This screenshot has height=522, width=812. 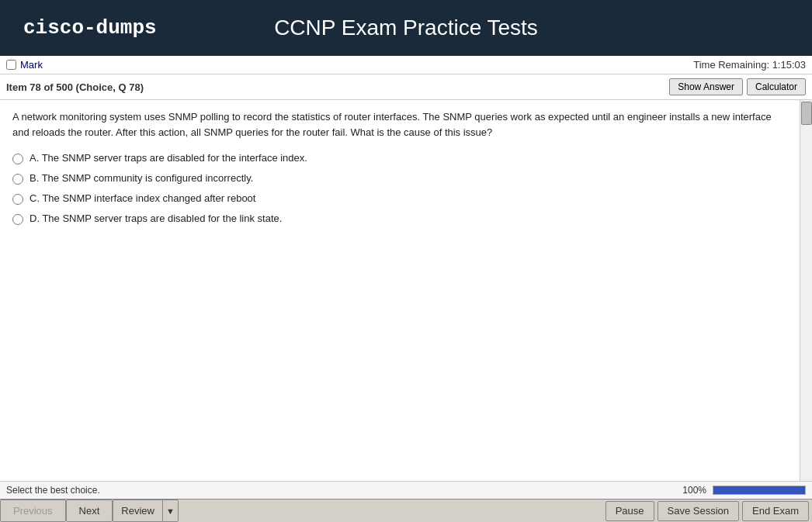 What do you see at coordinates (155, 219) in the screenshot?
I see `choice-text-d: D. The SNMP server traps are disabled fo…` at bounding box center [155, 219].